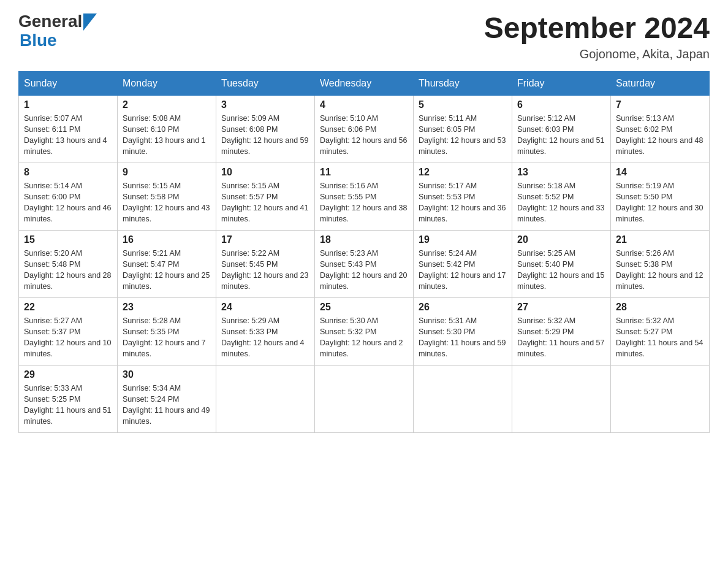 The width and height of the screenshot is (728, 563). What do you see at coordinates (597, 28) in the screenshot?
I see `calendar-title: September 2024` at bounding box center [597, 28].